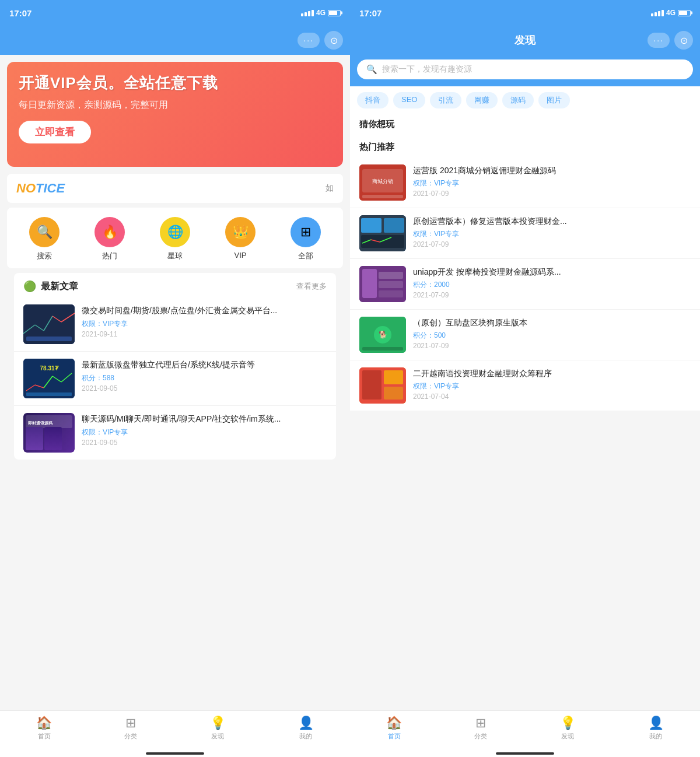 The height and width of the screenshot is (757, 700). What do you see at coordinates (525, 125) in the screenshot?
I see `guess-title: 猜你想玩` at bounding box center [525, 125].